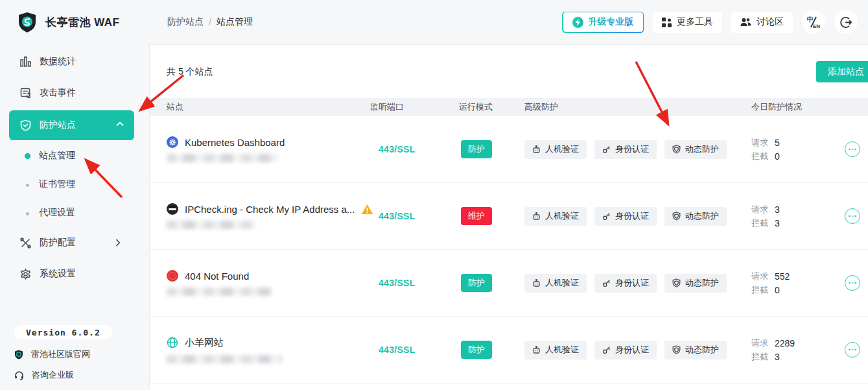 This screenshot has height=390, width=868. I want to click on site-count-text: 共 5 个站点, so click(190, 72).